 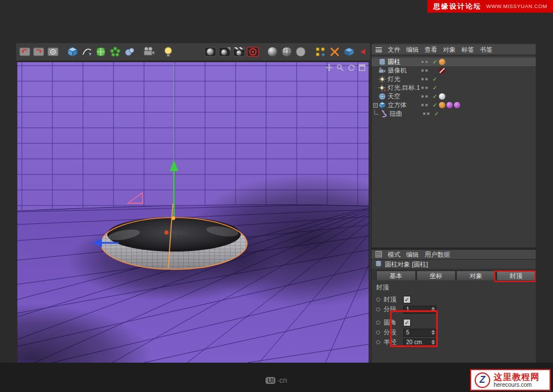 What do you see at coordinates (407, 299) in the screenshot?
I see `caps-checkbox: ✓` at bounding box center [407, 299].